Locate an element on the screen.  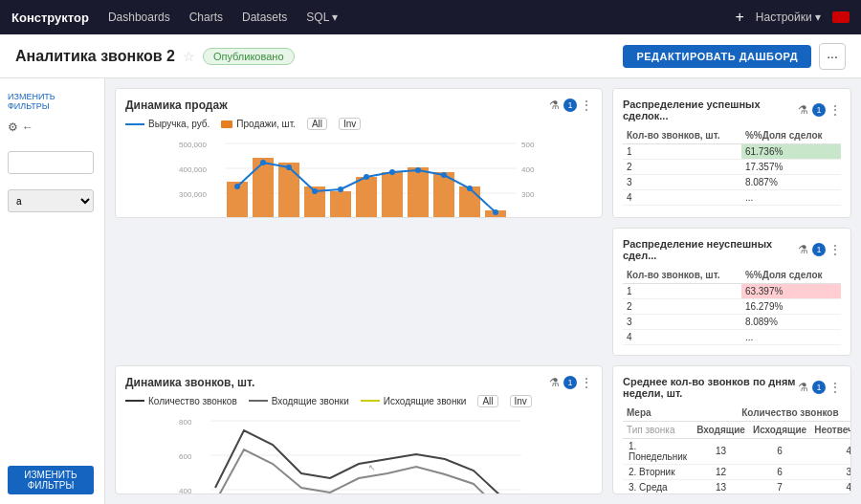
more-icon-sales: ⋮ is located at coordinates (586, 105).